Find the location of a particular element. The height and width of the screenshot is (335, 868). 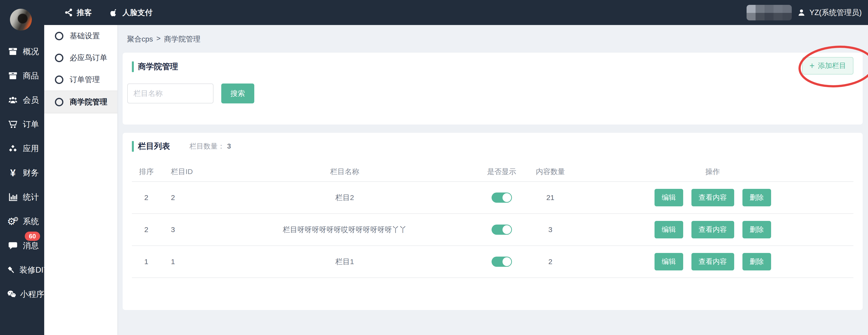

header-visible: 是否显示 is located at coordinates (501, 172).